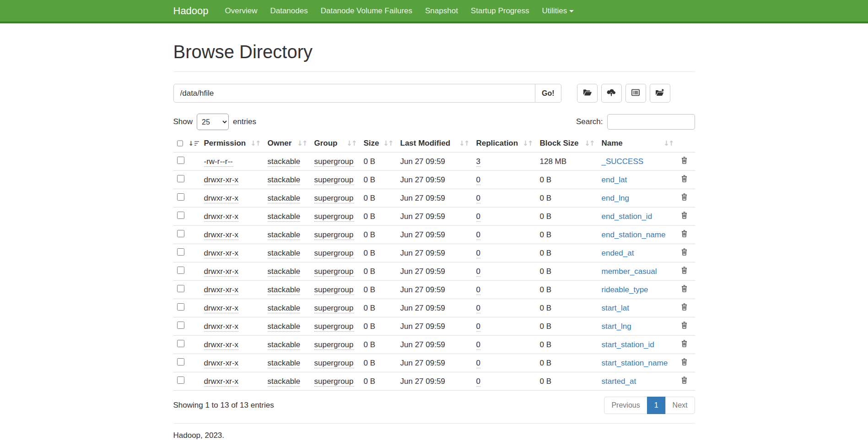  I want to click on file-name-link: started_at, so click(619, 381).